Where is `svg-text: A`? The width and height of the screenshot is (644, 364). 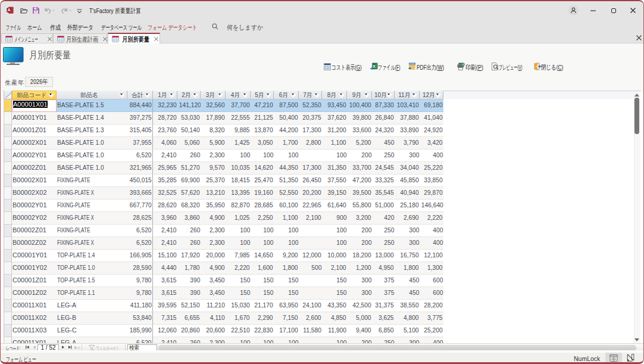
svg-text: A is located at coordinates (10, 10).